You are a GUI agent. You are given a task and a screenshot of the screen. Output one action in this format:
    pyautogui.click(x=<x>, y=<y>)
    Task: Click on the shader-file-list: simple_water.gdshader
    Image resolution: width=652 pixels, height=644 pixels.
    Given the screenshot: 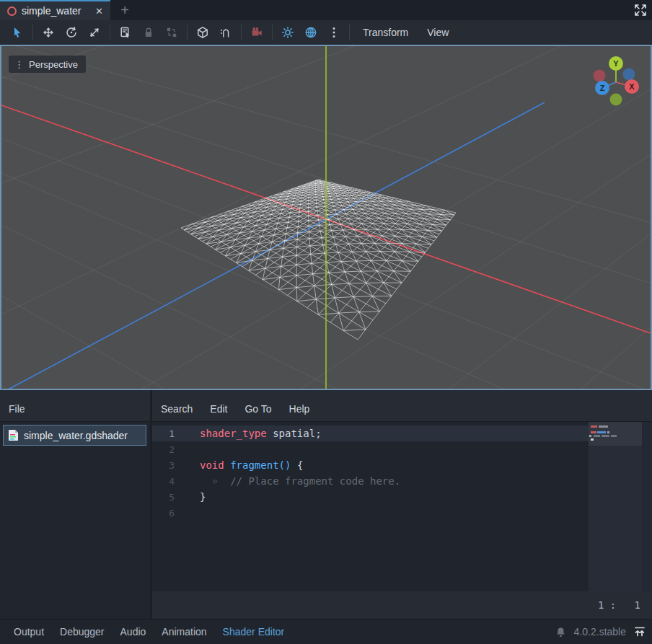 What is the action you would take?
    pyautogui.click(x=75, y=520)
    